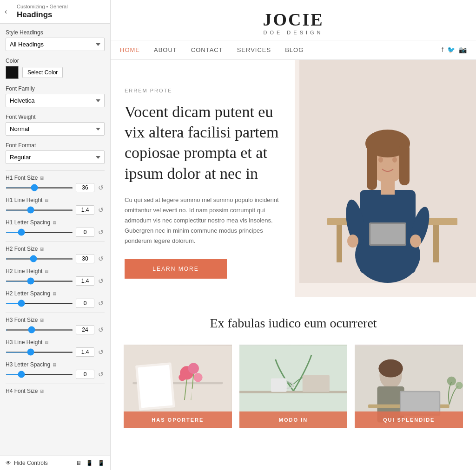  Describe the element at coordinates (55, 249) in the screenshot. I see `h2-font-size-label: H2 Font Size 🖥` at that location.